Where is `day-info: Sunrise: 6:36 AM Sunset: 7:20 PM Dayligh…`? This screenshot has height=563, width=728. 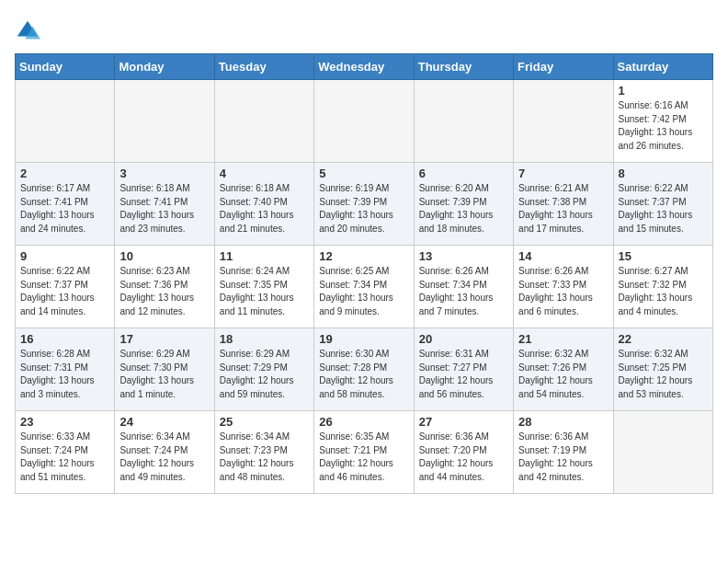
day-info: Sunrise: 6:36 AM Sunset: 7:20 PM Dayligh… is located at coordinates (463, 457).